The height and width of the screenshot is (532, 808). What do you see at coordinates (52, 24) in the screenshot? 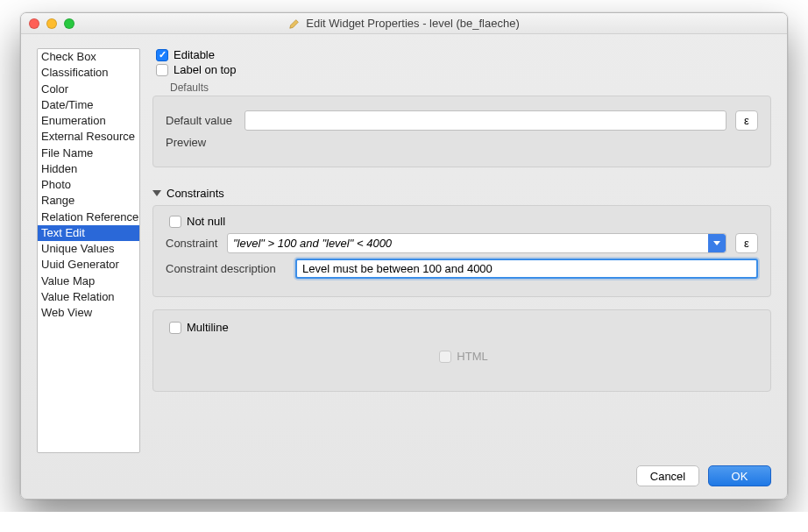
I see `minimize-icon` at bounding box center [52, 24].